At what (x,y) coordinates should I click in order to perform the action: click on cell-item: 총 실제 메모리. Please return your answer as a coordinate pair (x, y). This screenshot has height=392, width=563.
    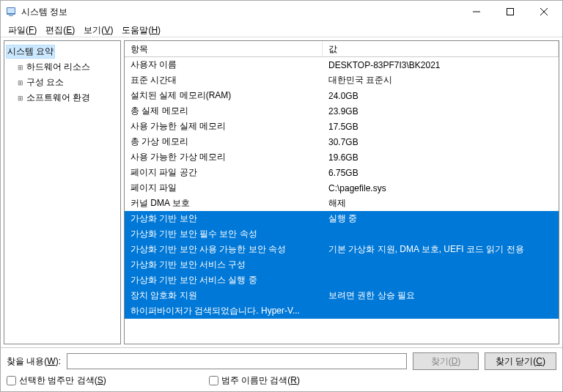
    Looking at the image, I should click on (224, 111).